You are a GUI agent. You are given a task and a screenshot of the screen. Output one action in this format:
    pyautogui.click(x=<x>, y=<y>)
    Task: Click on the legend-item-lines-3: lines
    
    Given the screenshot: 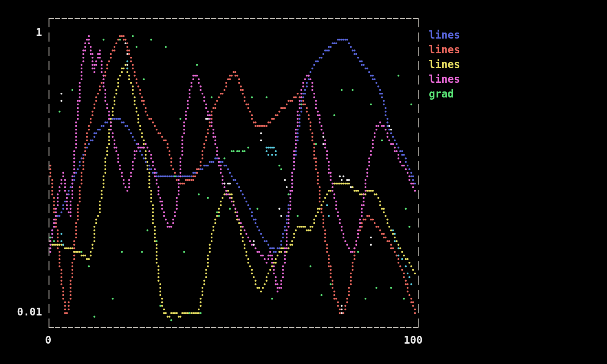 What is the action you would take?
    pyautogui.click(x=444, y=79)
    